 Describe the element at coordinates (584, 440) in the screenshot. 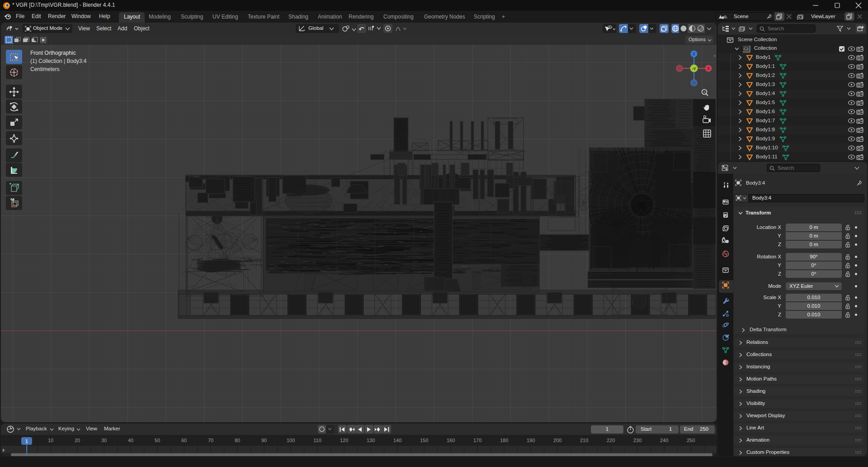

I see `svg-text: 210` at that location.